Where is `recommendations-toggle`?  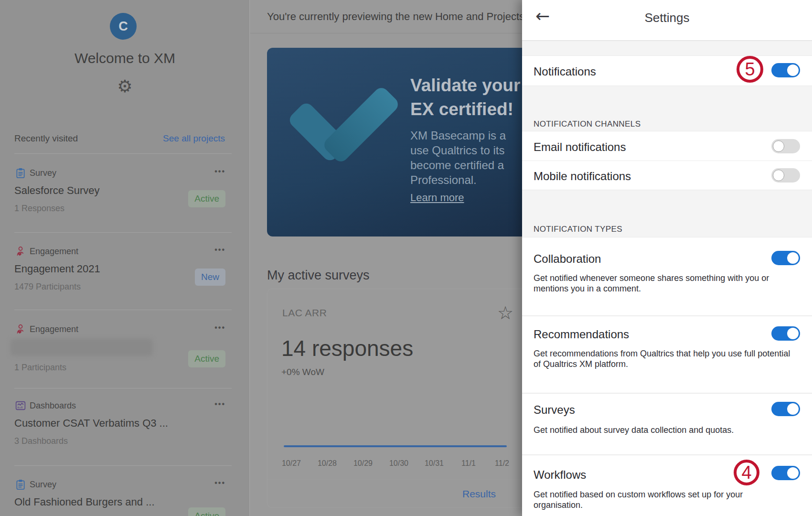
recommendations-toggle is located at coordinates (786, 333).